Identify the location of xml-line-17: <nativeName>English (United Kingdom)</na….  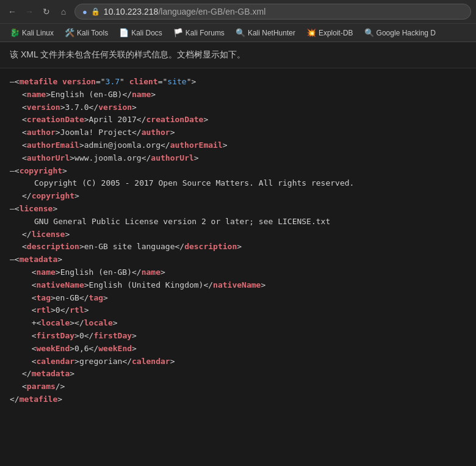
(238, 286).